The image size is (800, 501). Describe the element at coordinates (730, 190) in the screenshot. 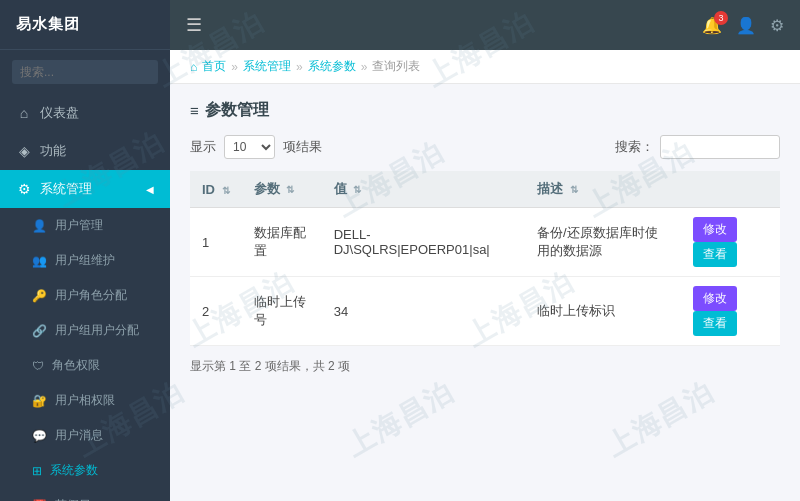

I see `col-actions` at that location.